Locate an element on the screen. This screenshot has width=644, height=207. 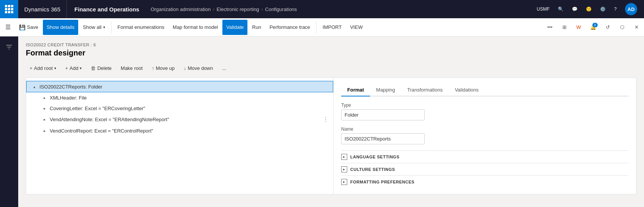
app-label: Finance and Operations is located at coordinates (107, 9).